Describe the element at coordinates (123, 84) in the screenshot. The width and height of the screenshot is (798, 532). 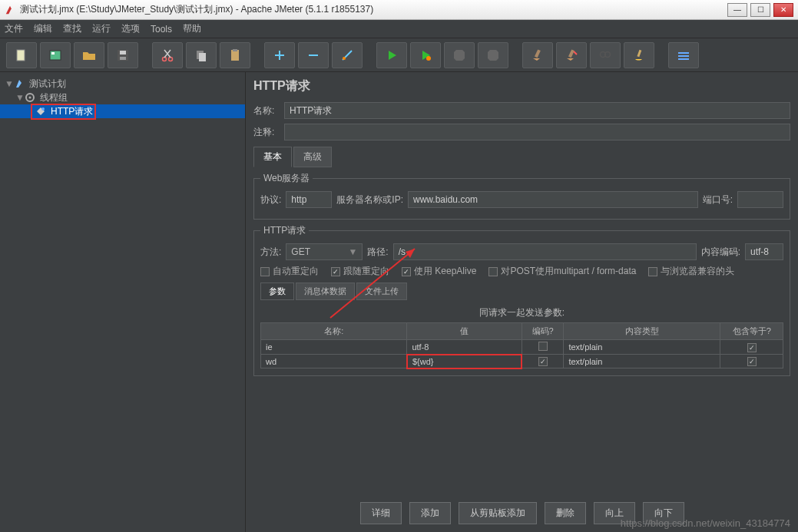
I see `tree-root: ▼ 测试计划` at that location.